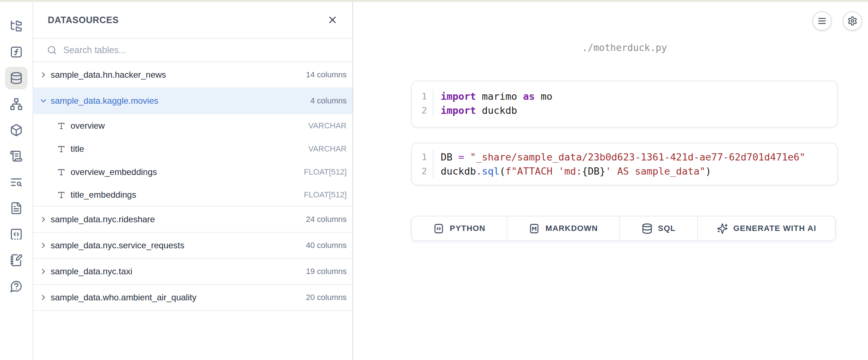 This screenshot has width=868, height=360. I want to click on code-line: 1DB = "_share/sample_data/23b0d623-1361-…, so click(624, 157).